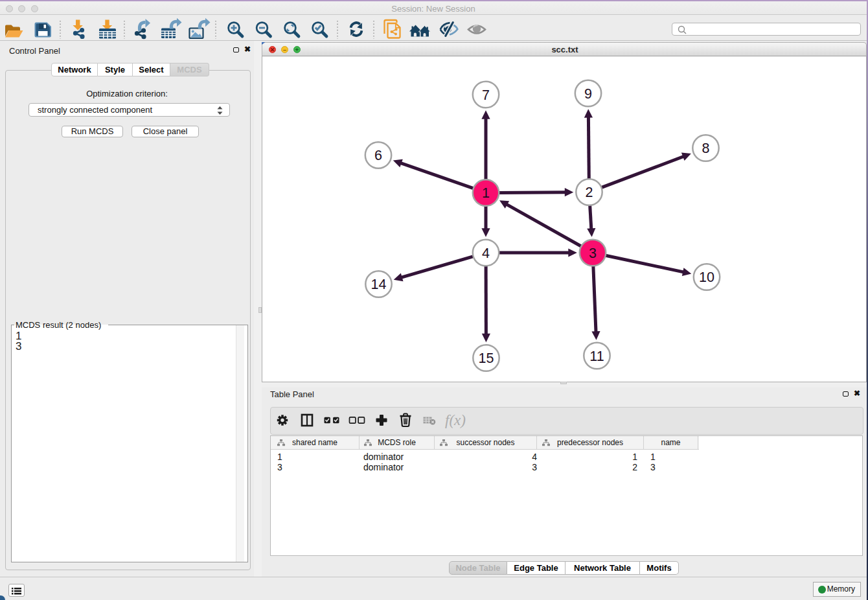  What do you see at coordinates (486, 253) in the screenshot?
I see `svg-text: 4` at bounding box center [486, 253].